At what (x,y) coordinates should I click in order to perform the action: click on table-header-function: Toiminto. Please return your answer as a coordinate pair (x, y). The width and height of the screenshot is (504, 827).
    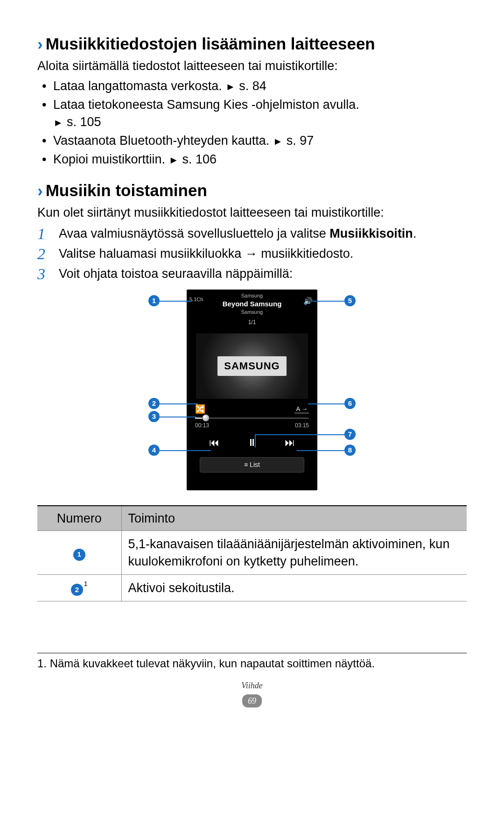
    Looking at the image, I should click on (294, 518).